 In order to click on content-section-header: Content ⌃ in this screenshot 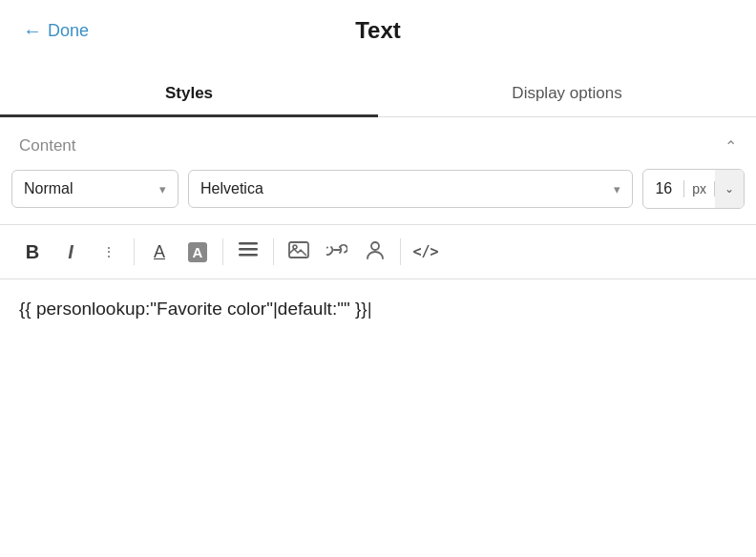, I will do `click(378, 143)`.